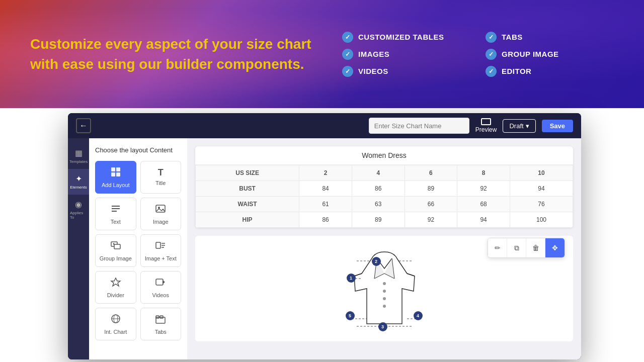 Image resolution: width=644 pixels, height=362 pixels. I want to click on size-chart-name-input, so click(419, 126).